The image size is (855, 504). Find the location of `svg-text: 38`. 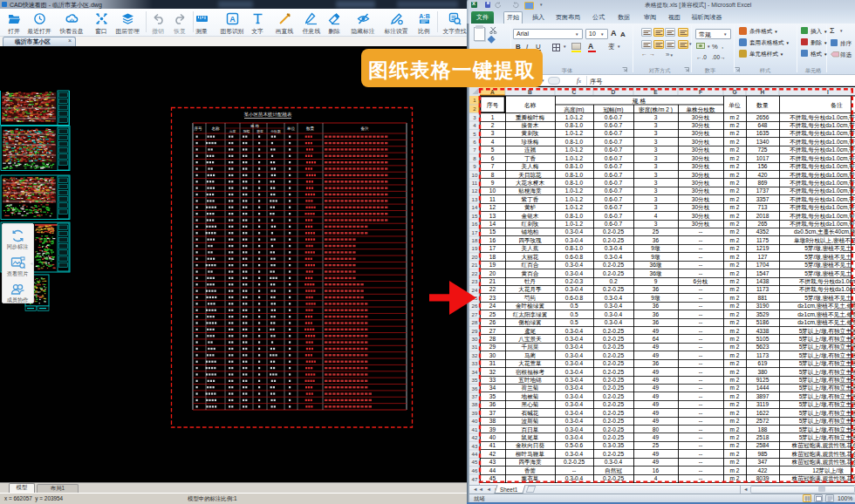

svg-text: 38 is located at coordinates (475, 405).